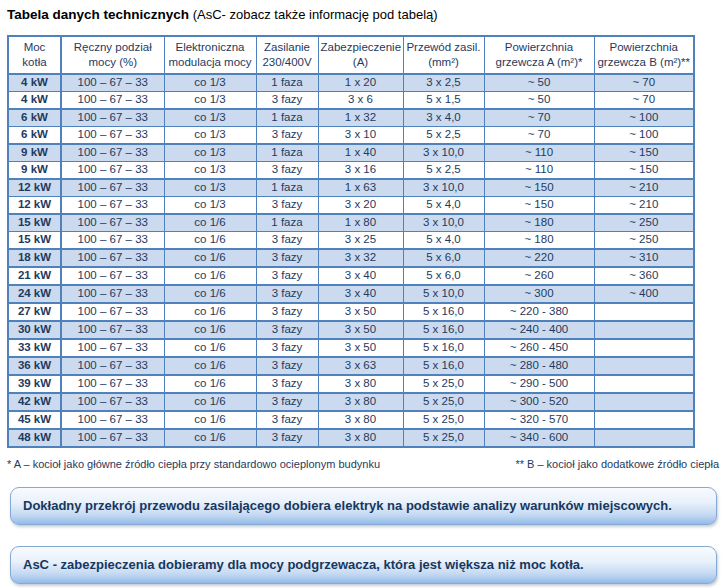 This screenshot has height=588, width=727. Describe the element at coordinates (351, 188) in the screenshot. I see `table-row: 12 kW100 – 67 – 33co 1/31 faza1 x 633 x …` at that location.